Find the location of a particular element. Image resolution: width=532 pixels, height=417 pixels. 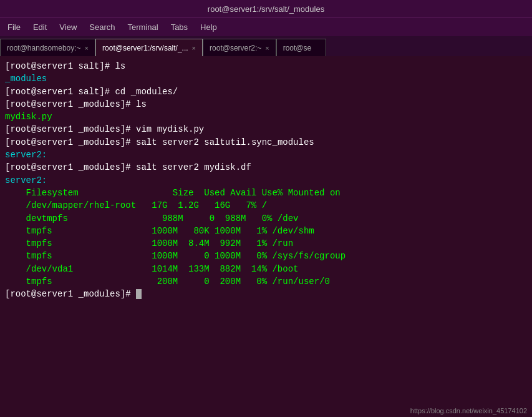

terminal-line: [root@server1 salt]# ls is located at coordinates (266, 66).